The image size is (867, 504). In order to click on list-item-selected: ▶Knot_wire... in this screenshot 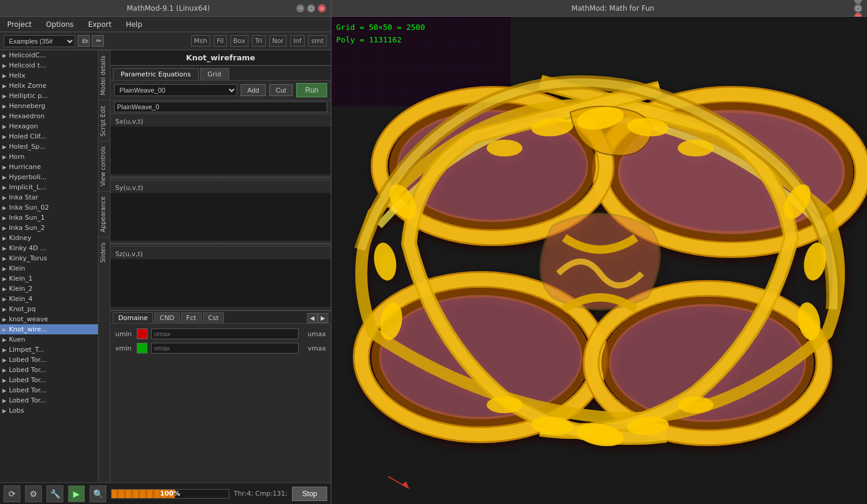, I will do `click(49, 330)`.